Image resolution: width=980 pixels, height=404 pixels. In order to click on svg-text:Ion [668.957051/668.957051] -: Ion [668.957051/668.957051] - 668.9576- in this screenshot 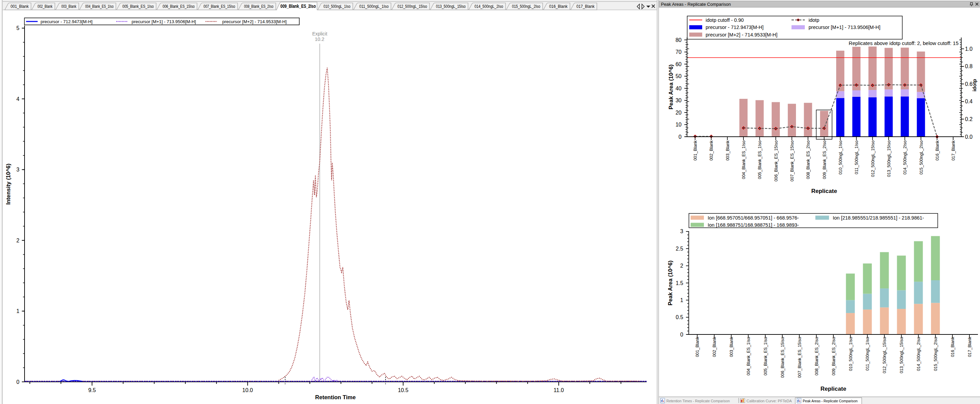, I will do `click(753, 218)`.